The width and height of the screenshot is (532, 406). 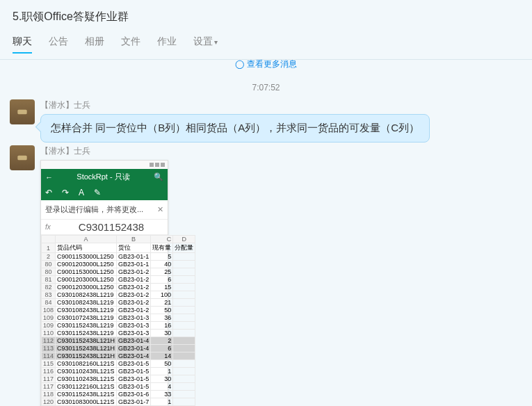 What do you see at coordinates (184, 248) in the screenshot?
I see `cell: 分配量` at bounding box center [184, 248].